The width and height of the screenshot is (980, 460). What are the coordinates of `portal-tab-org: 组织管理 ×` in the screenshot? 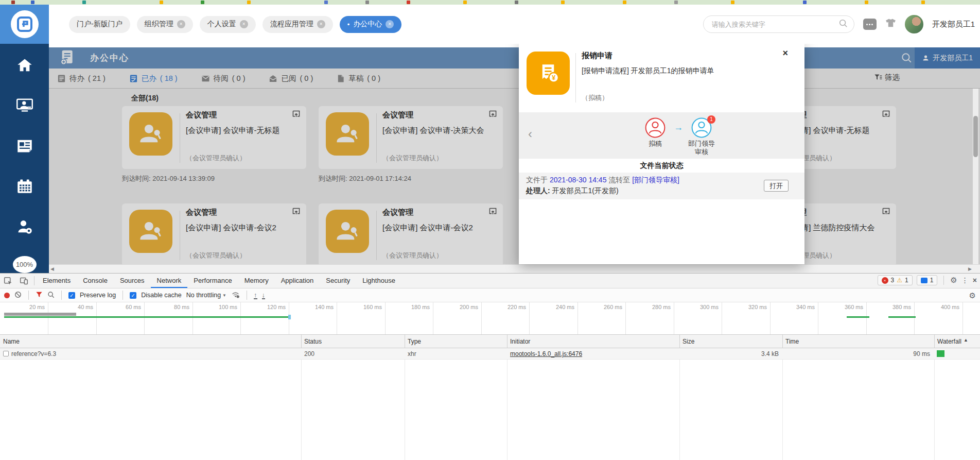 It's located at (165, 25).